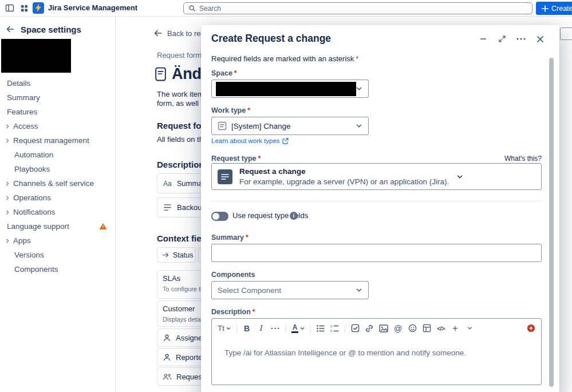 This screenshot has height=392, width=572. I want to click on paragraph-icon, so click(167, 207).